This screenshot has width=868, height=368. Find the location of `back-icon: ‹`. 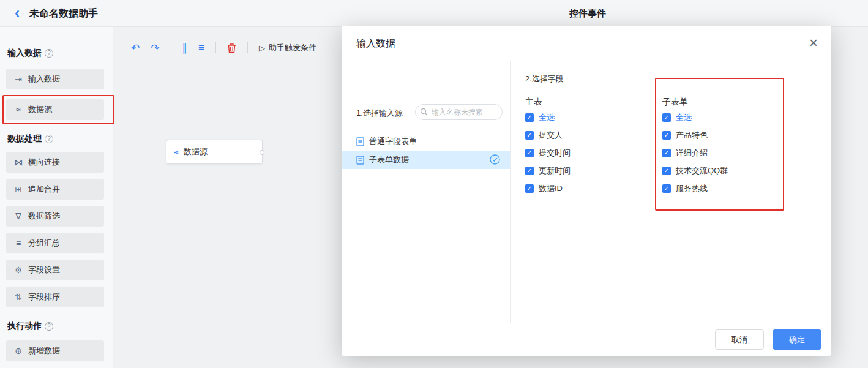

back-icon: ‹ is located at coordinates (17, 13).